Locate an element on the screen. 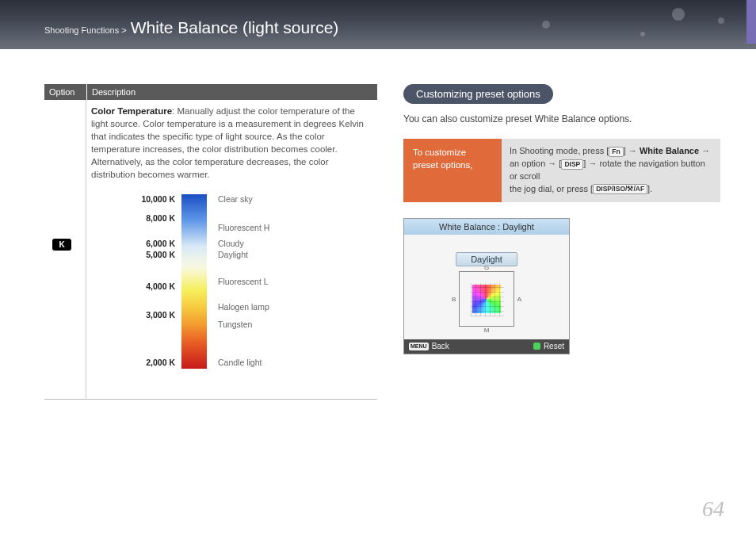  kelvin-icon: K is located at coordinates (62, 244).